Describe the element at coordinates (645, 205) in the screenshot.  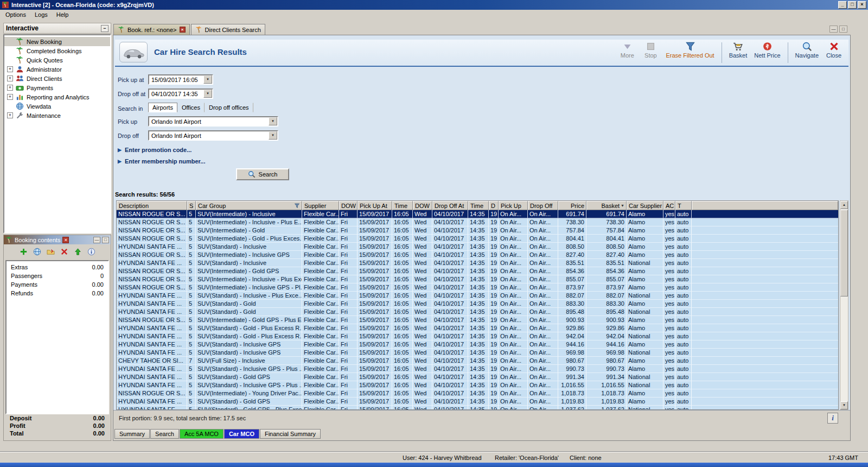
I see `column-header-car-supplier: Car Supplier` at that location.